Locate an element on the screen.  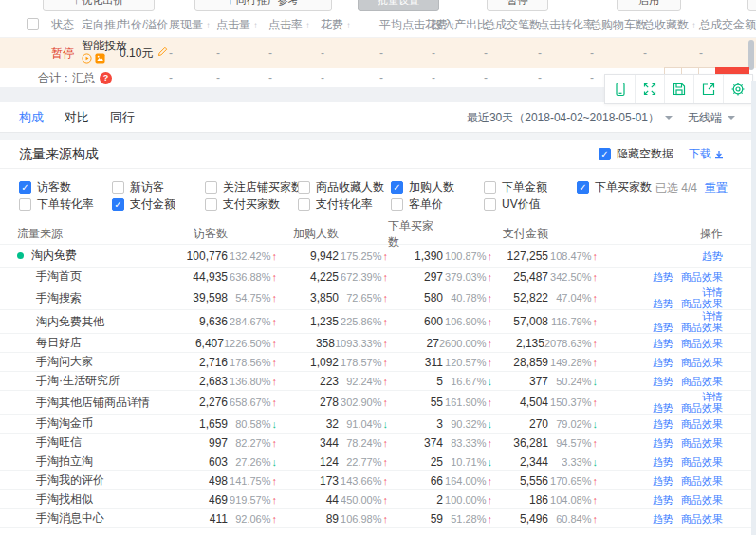
column-header: 点击转化率↑ is located at coordinates (556, 25).